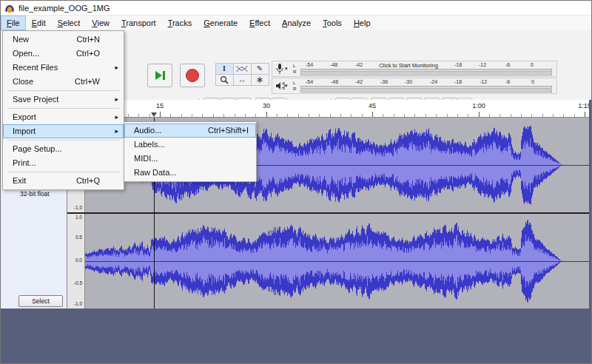 The height and width of the screenshot is (364, 592). Describe the element at coordinates (64, 117) in the screenshot. I see `menu-item-export: Export▸` at that location.